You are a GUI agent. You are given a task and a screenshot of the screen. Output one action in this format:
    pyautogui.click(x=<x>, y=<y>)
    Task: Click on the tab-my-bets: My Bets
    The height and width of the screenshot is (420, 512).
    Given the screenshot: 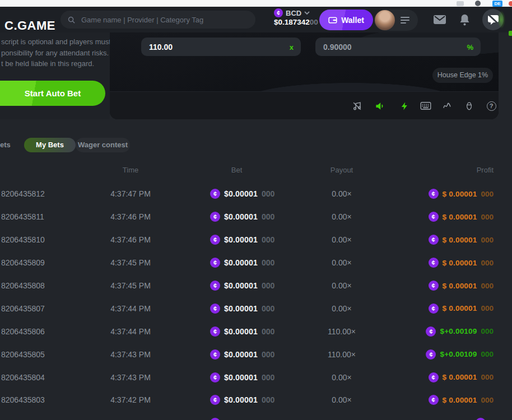 What is the action you would take?
    pyautogui.click(x=50, y=145)
    